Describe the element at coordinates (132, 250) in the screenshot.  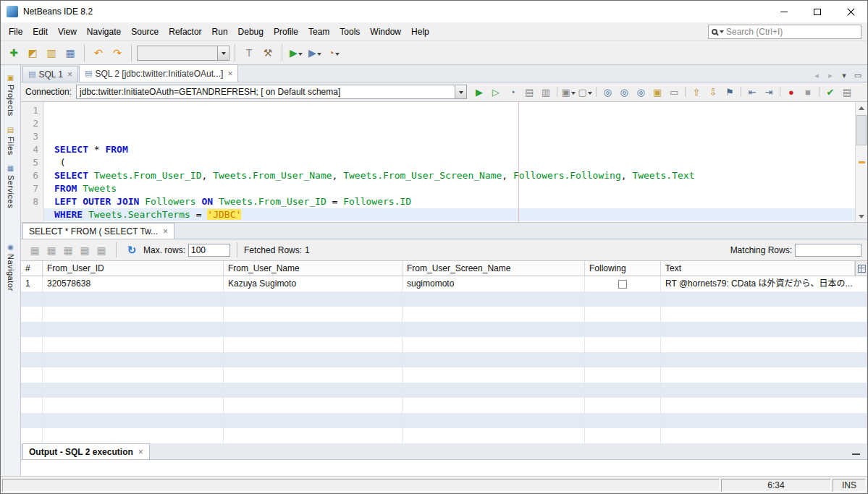
I see `refresh-button: ↻` at that location.